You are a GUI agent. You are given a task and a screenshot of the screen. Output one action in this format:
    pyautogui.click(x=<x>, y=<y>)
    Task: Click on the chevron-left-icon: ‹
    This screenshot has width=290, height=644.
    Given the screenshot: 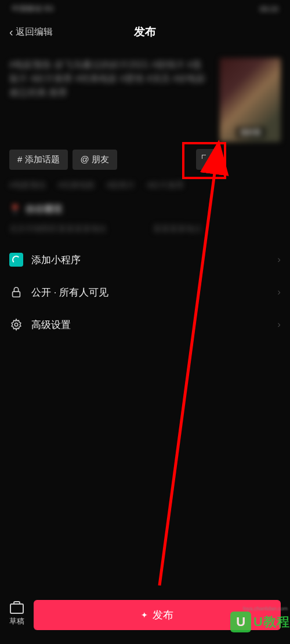 What is the action you would take?
    pyautogui.click(x=12, y=32)
    